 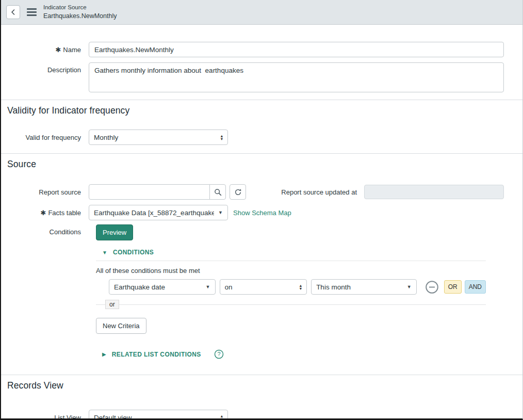 I want to click on form-header: Indicator Source Earthquakes.NewMonthly, so click(x=262, y=12).